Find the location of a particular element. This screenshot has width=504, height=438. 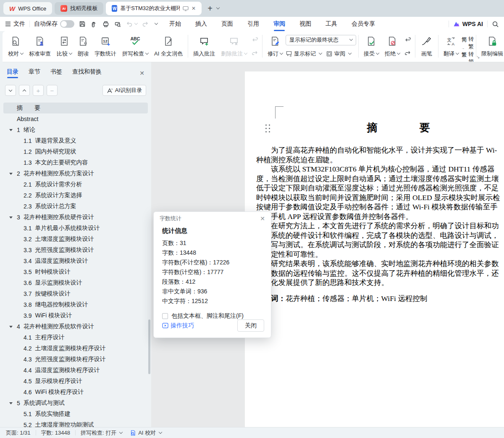

tab-docer-templates: AI 找稻壳模板 is located at coordinates (79, 8).